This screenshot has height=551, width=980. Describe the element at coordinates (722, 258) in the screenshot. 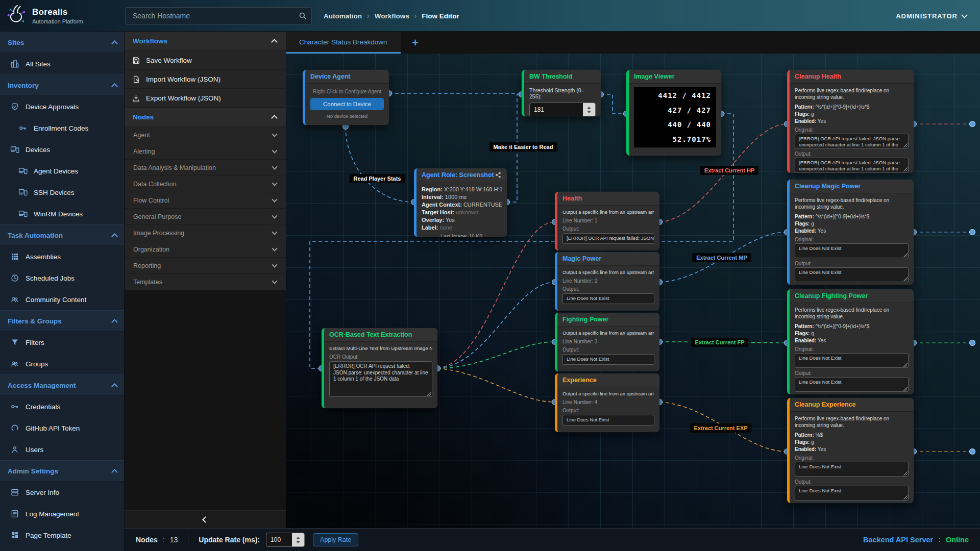

I see `edge-label-extract-mp: Extract Current MP` at that location.